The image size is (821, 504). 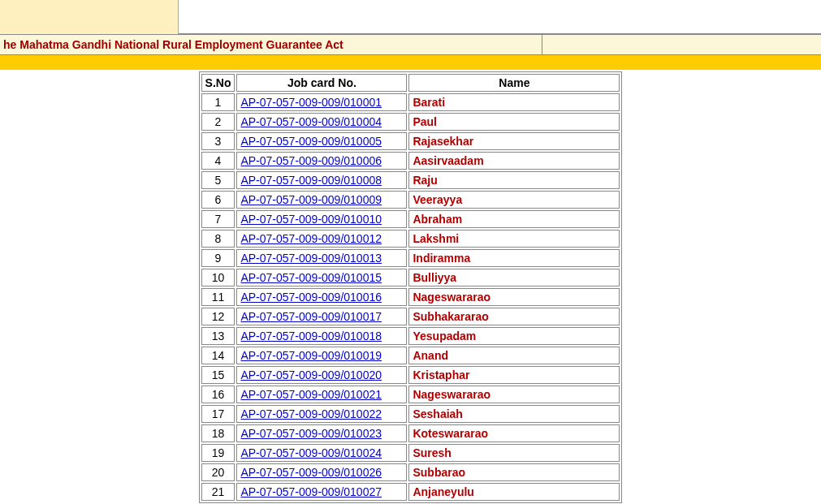 I want to click on jobcard-link: AP-07-057-009-009/010027, so click(x=311, y=492).